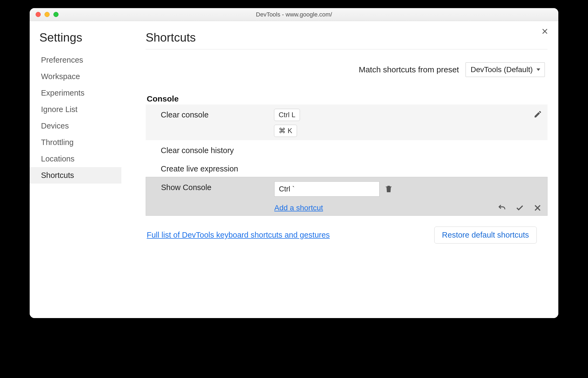 The height and width of the screenshot is (378, 588). What do you see at coordinates (55, 126) in the screenshot?
I see `sidebar-item-label: Devices` at bounding box center [55, 126].